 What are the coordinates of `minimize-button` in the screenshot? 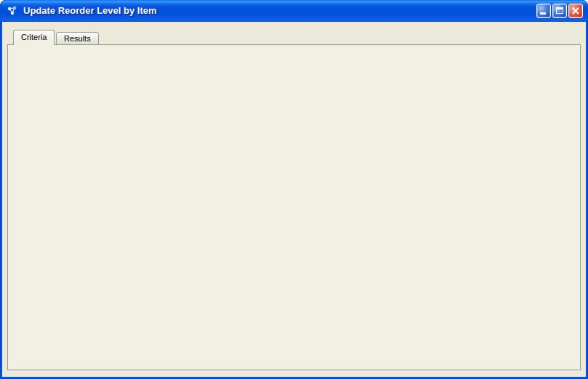 It's located at (544, 11).